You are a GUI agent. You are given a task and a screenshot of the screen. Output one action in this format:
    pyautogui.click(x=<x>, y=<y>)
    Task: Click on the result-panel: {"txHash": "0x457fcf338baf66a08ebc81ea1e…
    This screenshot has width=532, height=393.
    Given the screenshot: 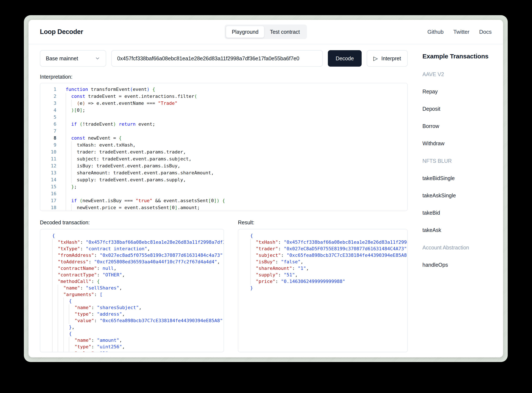 What is the action you would take?
    pyautogui.click(x=323, y=291)
    